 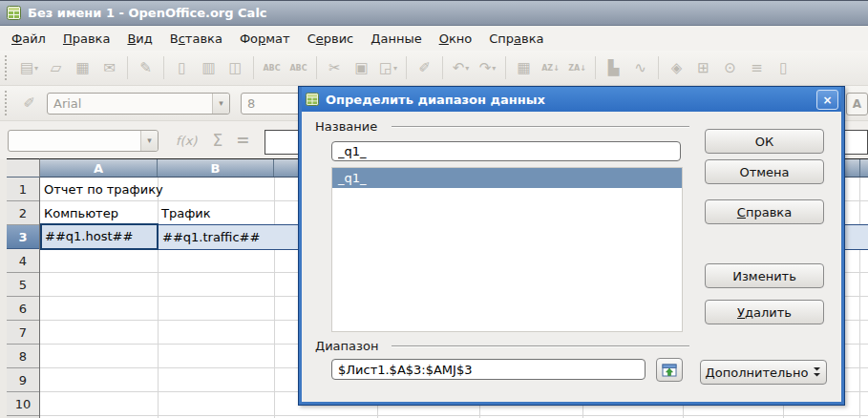 I want to click on font-name-value: Arial, so click(x=130, y=103).